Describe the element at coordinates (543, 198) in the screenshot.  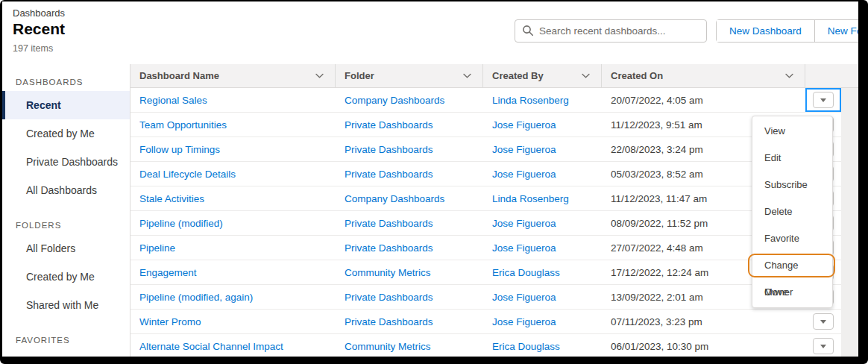
I see `cell-created-by: Linda Rosenberg` at that location.